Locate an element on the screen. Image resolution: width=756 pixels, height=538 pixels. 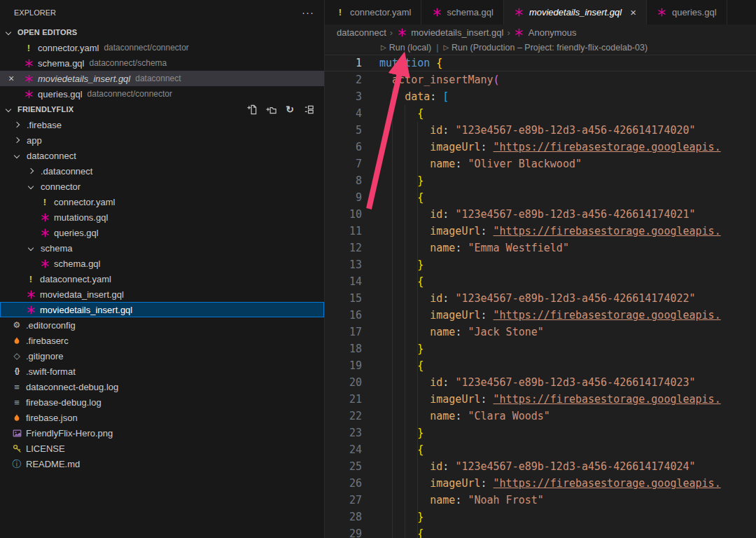
code-line-4: 4 { is located at coordinates (540, 113).